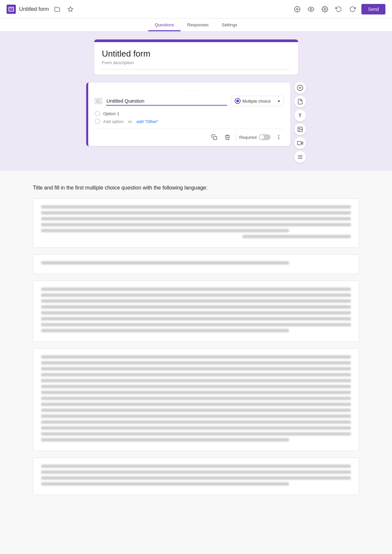 Image resolution: width=392 pixels, height=554 pixels. Describe the element at coordinates (189, 113) in the screenshot. I see `option-row-1: Option 1` at that location.